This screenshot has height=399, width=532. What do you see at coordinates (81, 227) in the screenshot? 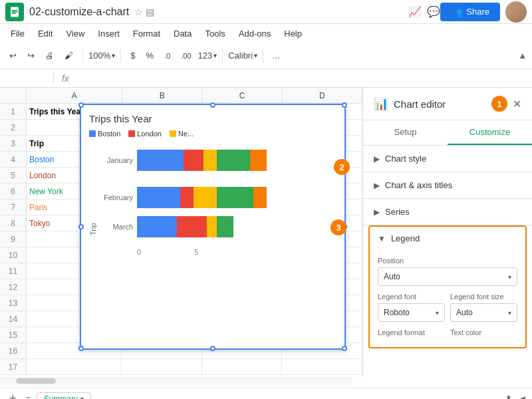
I see `chart-handle-ml` at bounding box center [81, 227].